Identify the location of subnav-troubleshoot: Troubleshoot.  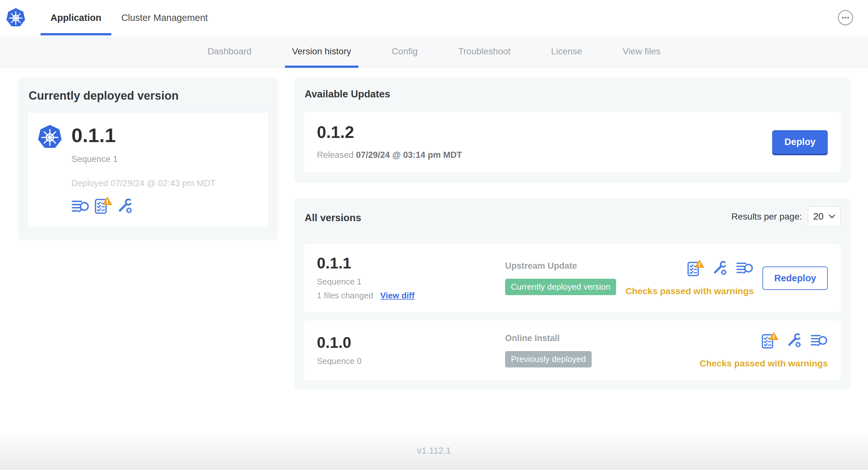
(484, 52).